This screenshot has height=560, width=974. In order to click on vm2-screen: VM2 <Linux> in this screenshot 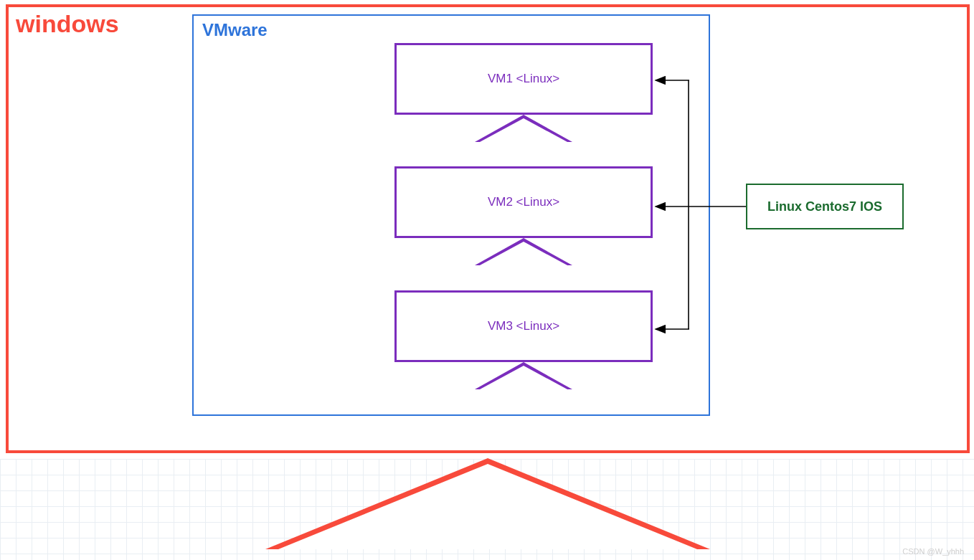, I will do `click(524, 202)`.